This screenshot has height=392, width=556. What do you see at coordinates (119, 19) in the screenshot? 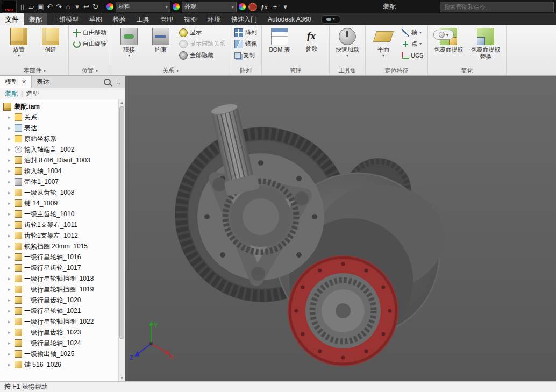
I see `ribbon-tab: 检验` at bounding box center [119, 19].